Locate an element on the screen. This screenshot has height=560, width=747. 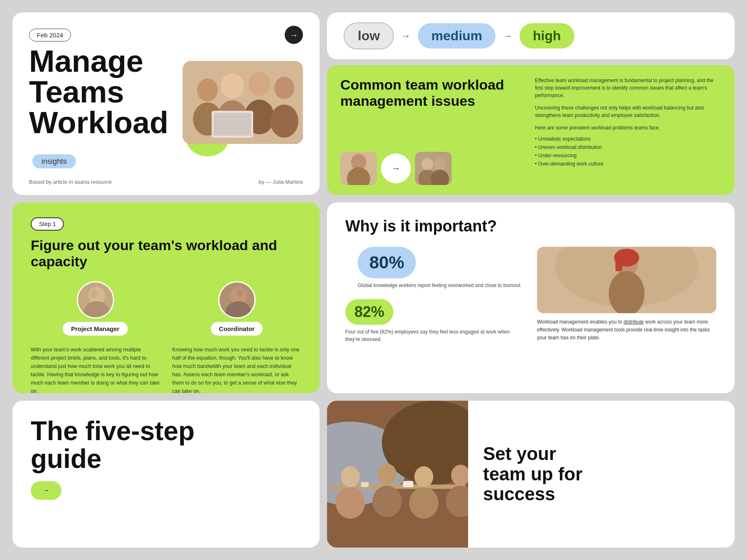
high-badge: high is located at coordinates (547, 36).